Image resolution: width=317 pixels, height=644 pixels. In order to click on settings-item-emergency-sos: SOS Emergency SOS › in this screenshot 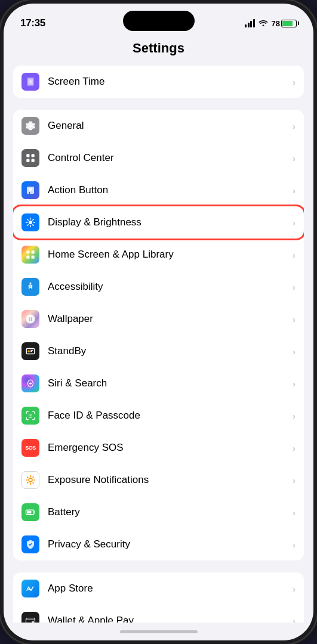, I will do `click(159, 448)`.